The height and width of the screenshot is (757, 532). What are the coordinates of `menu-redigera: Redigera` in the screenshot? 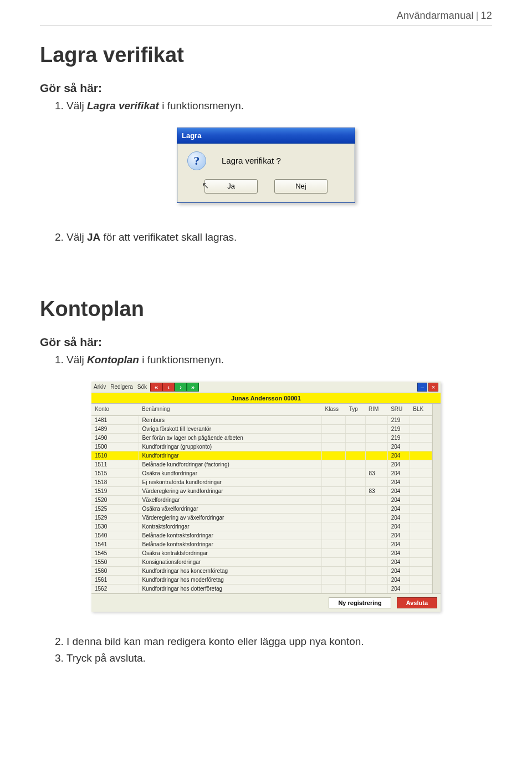 It's located at (122, 387).